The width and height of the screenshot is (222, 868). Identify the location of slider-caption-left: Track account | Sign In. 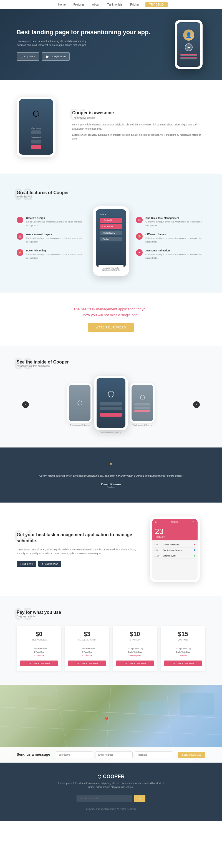
(80, 425).